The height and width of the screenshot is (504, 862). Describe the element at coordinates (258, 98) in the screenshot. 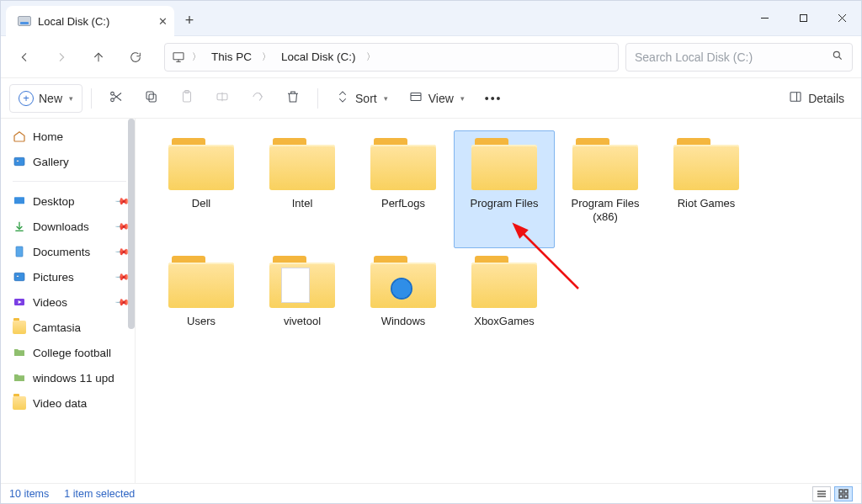

I see `share-button` at that location.